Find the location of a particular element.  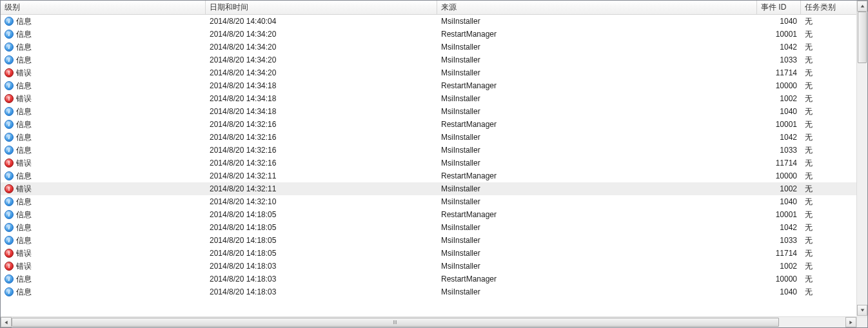

table-row: 信息2014/8/20 14:18:05RestartManager10001无 is located at coordinates (428, 215).